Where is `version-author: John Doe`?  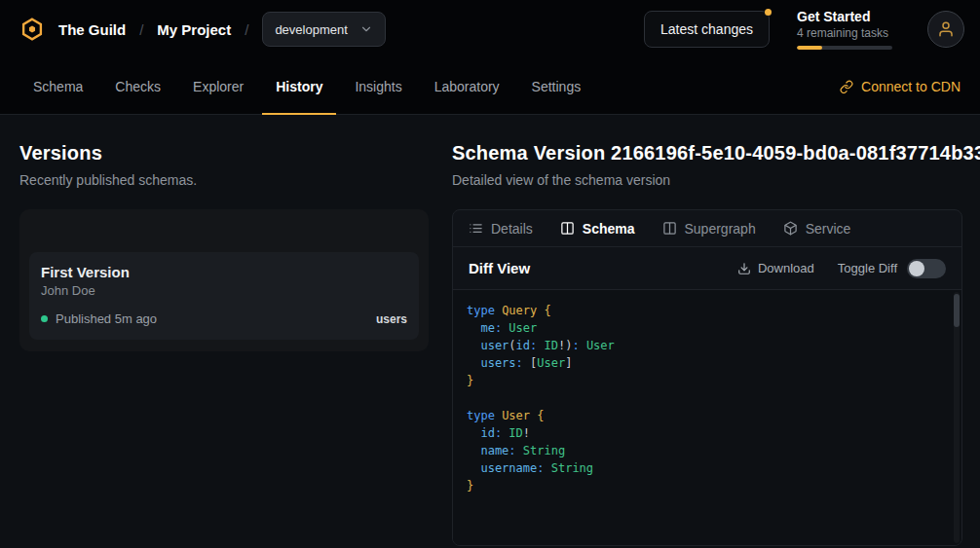
version-author: John Doe is located at coordinates (224, 290).